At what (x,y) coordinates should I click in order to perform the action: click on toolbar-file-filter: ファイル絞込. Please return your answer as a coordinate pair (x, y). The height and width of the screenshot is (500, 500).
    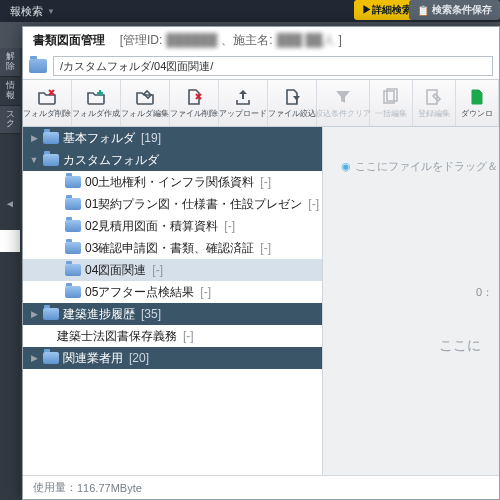
    Looking at the image, I should click on (292, 103).